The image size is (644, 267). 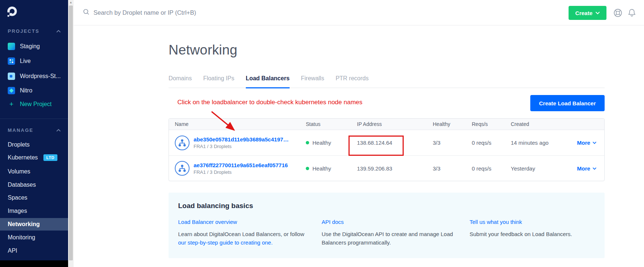 What do you see at coordinates (34, 31) in the screenshot?
I see `projects-section-header: PROJECTS` at bounding box center [34, 31].